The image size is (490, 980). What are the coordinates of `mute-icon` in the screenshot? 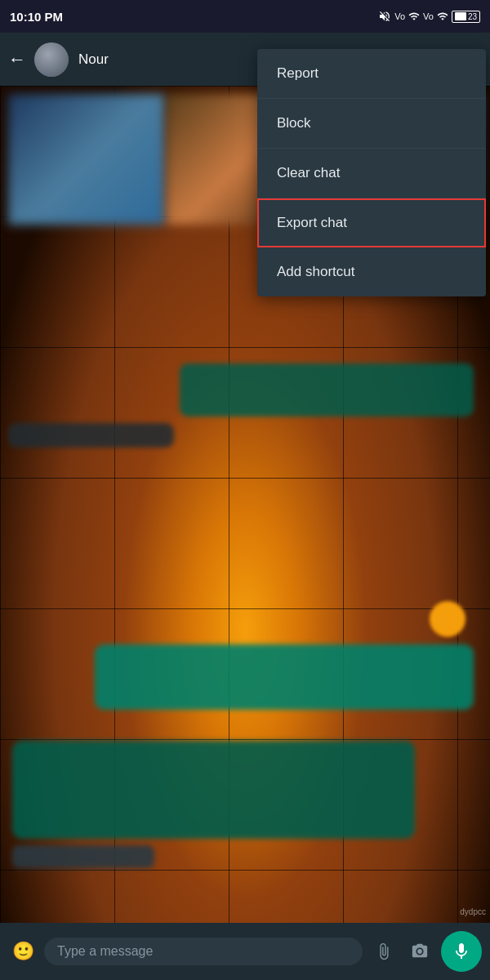 It's located at (385, 16).